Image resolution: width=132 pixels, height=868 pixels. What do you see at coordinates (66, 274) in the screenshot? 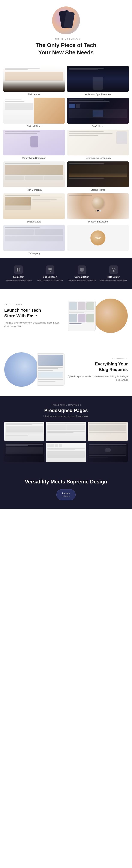
I see `features-section: Elementor Drag-and-drop page builder plu…` at bounding box center [66, 274].